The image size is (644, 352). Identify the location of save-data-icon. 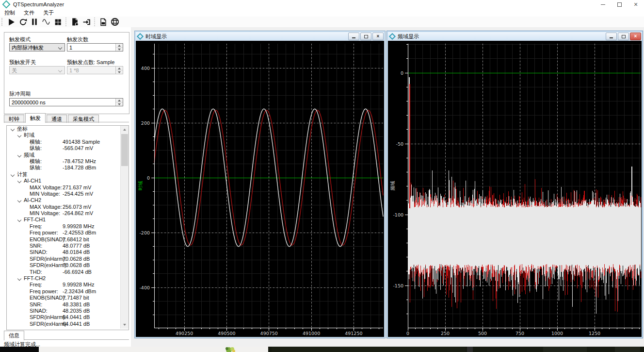
(75, 22).